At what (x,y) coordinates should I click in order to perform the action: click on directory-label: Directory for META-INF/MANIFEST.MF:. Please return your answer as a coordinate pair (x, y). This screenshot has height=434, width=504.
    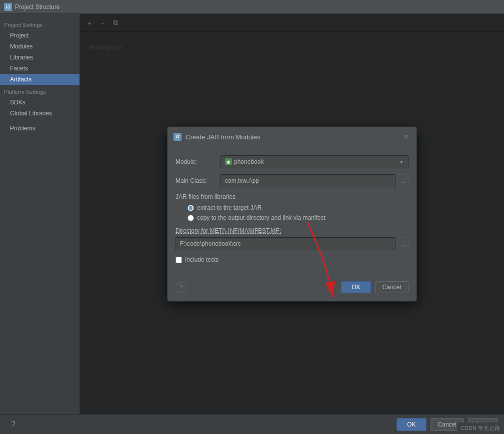
    Looking at the image, I should click on (292, 231).